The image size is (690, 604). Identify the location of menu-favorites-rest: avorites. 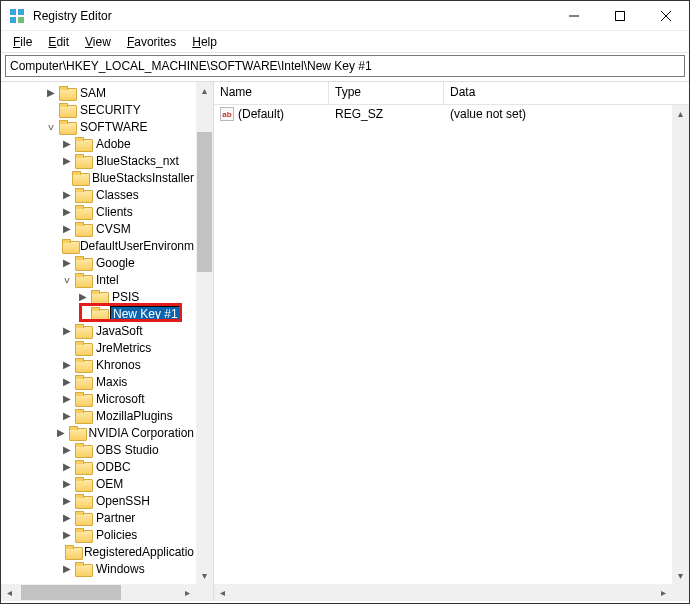
(155, 42).